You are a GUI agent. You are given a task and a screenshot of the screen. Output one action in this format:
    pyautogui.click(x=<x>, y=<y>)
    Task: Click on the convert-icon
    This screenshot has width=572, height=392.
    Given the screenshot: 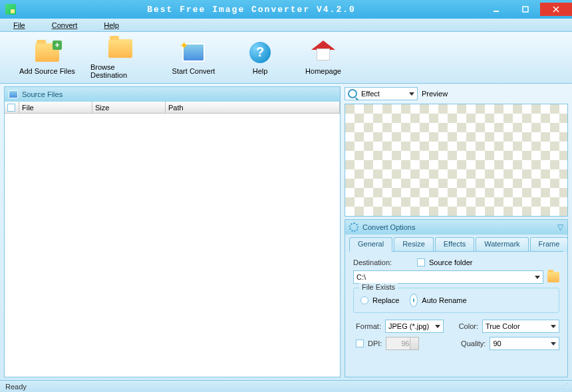 What is the action you would take?
    pyautogui.click(x=194, y=52)
    